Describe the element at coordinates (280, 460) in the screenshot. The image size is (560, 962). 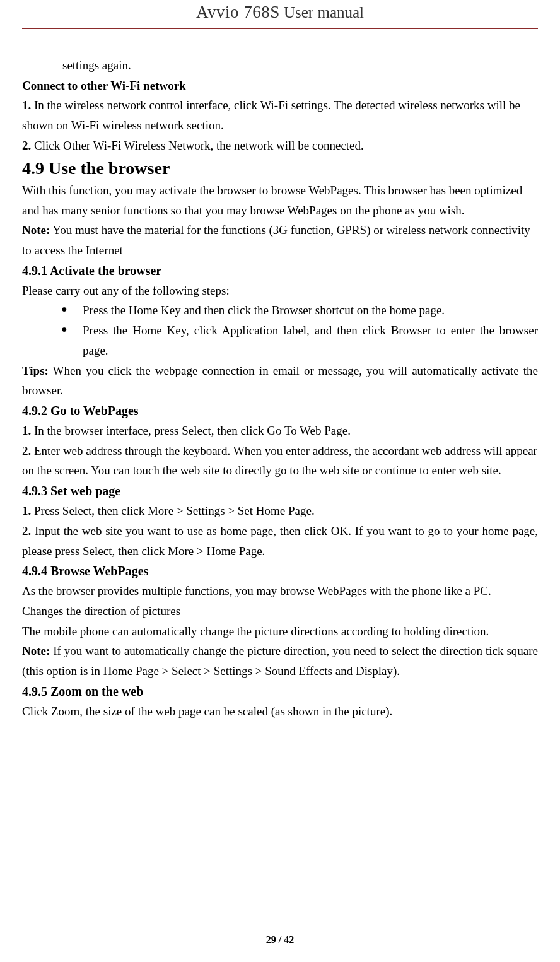
I see `step-text: 2. Enter web address through the keyboar…` at that location.